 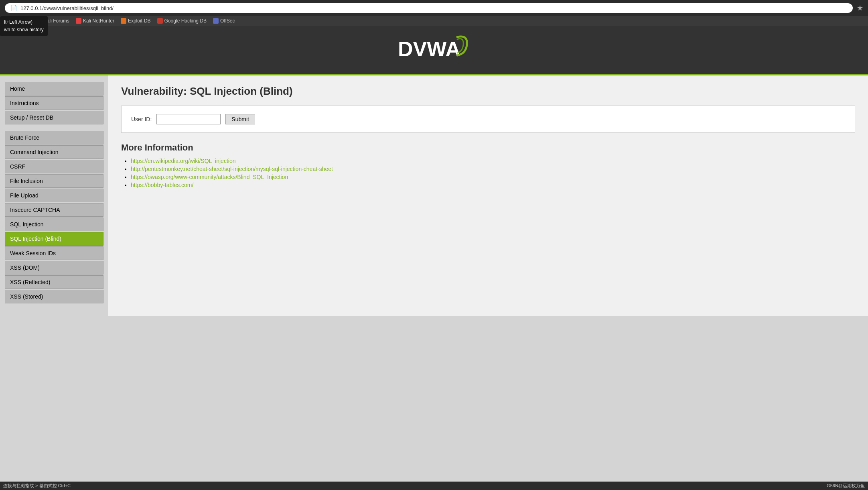 What do you see at coordinates (227, 21) in the screenshot?
I see `offsec-label: OffSec` at bounding box center [227, 21].